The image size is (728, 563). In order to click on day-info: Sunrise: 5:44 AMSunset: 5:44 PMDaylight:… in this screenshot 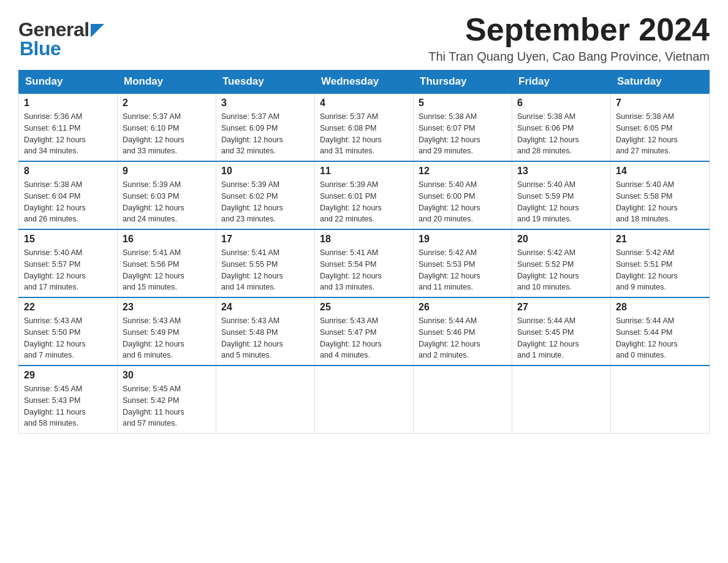, I will do `click(660, 339)`.